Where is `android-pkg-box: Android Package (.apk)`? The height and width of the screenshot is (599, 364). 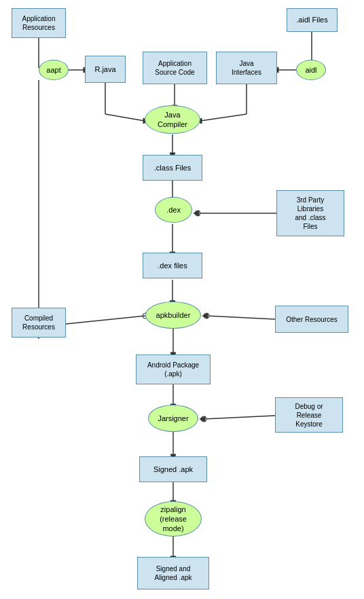 android-pkg-box: Android Package (.apk) is located at coordinates (173, 369).